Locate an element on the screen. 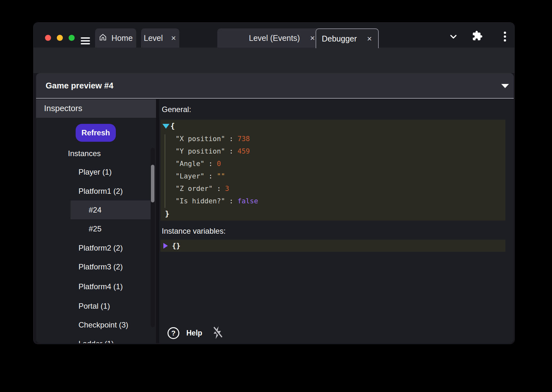 The width and height of the screenshot is (552, 392). collapse-caret-icon is located at coordinates (166, 126).